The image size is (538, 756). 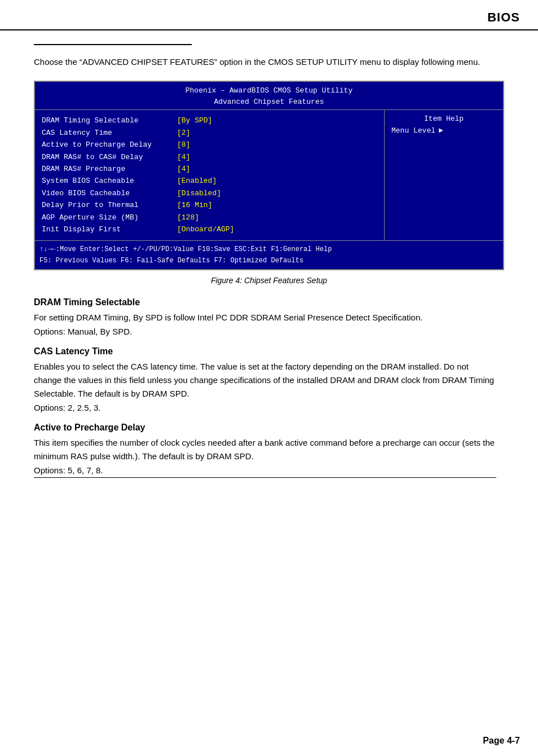 What do you see at coordinates (197, 181) in the screenshot?
I see `bios-row-value: [Enabled]` at bounding box center [197, 181].